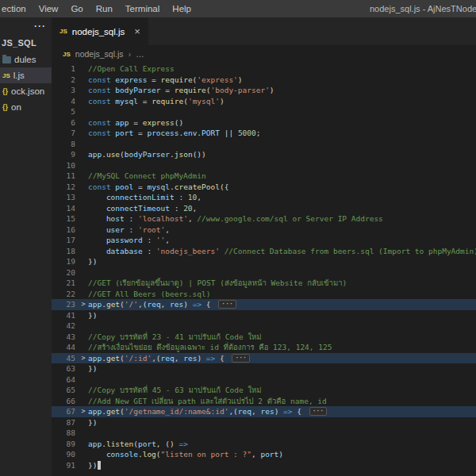  I want to click on line-number: 22, so click(65, 294).